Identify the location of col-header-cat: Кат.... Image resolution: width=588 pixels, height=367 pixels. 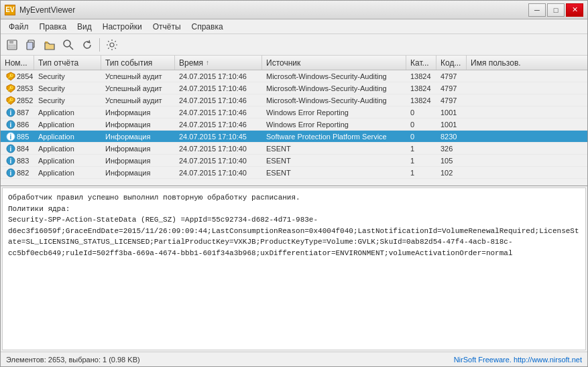
(421, 63).